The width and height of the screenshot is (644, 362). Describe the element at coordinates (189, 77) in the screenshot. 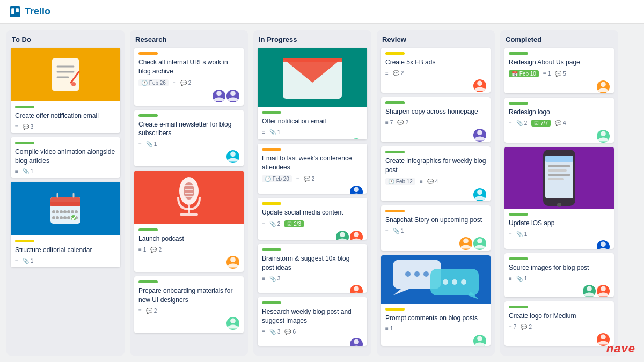

I see `card: Check all internal URLs work in blog arc…` at that location.